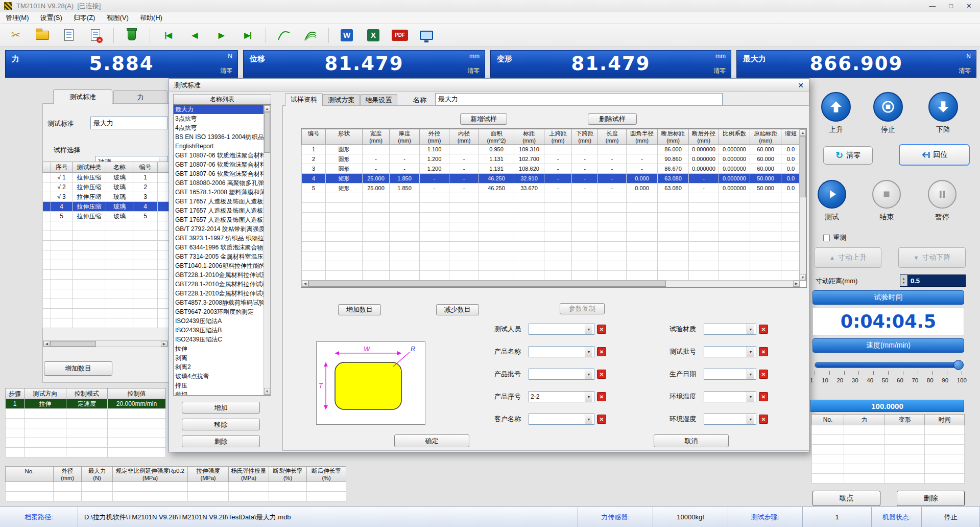 The height and width of the screenshot is (527, 980). I want to click on report-preview-button, so click(69, 35).